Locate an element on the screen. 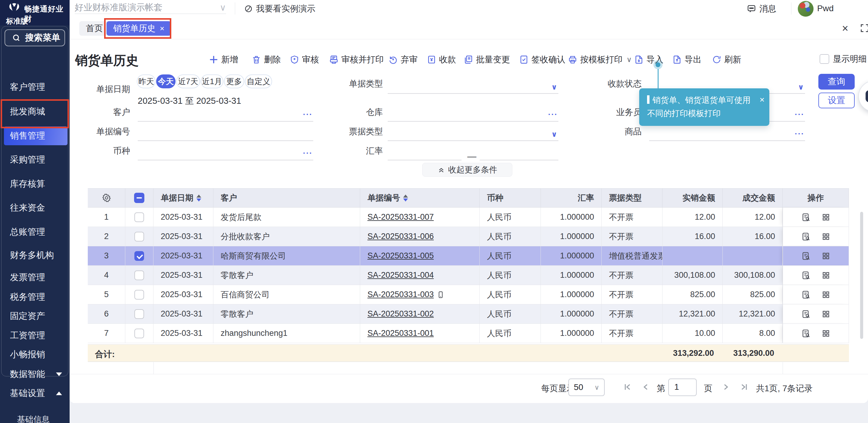  filter-date-range-value: 2025-03-31 至 2025-03-31 is located at coordinates (189, 101).